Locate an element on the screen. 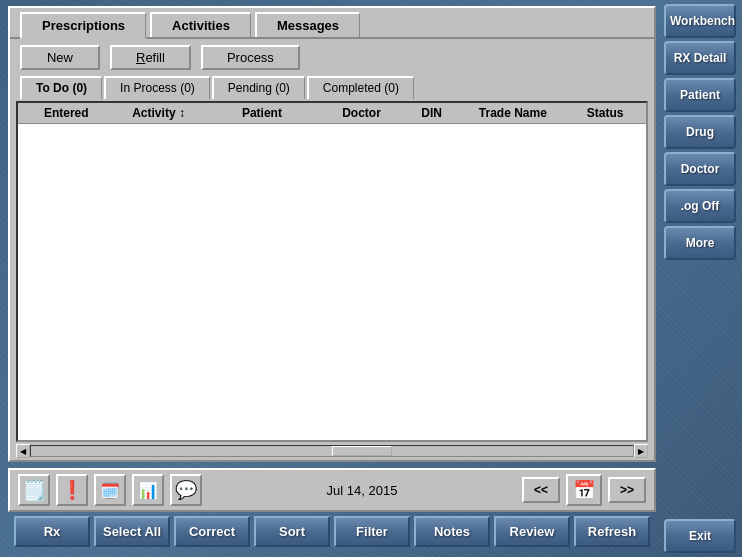 This screenshot has width=742, height=557. calc-icon: 🗓️ is located at coordinates (110, 490).